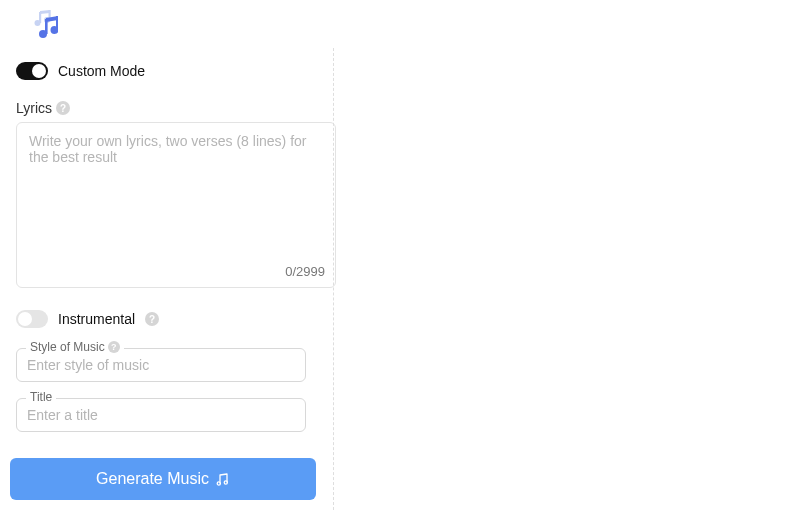 Image resolution: width=800 pixels, height=518 pixels. I want to click on music-note-icon, so click(222, 480).